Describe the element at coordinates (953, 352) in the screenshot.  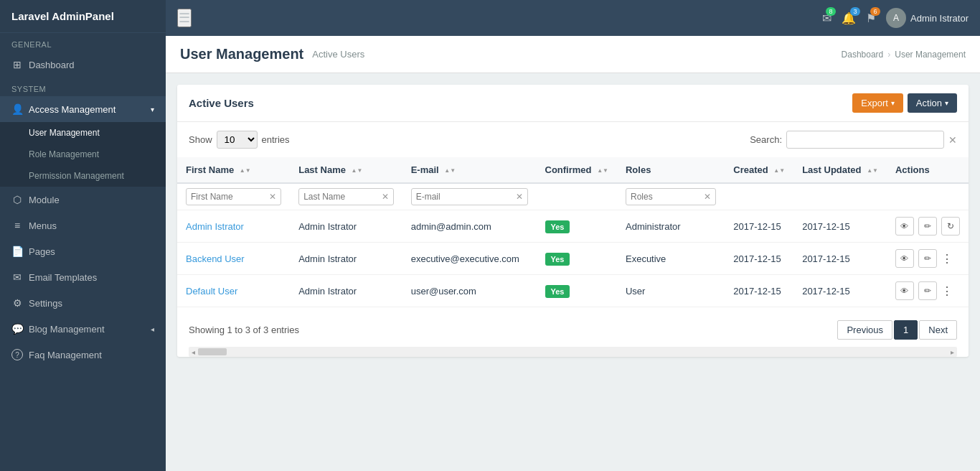
I see `scroll-right-arrow: ▸` at that location.